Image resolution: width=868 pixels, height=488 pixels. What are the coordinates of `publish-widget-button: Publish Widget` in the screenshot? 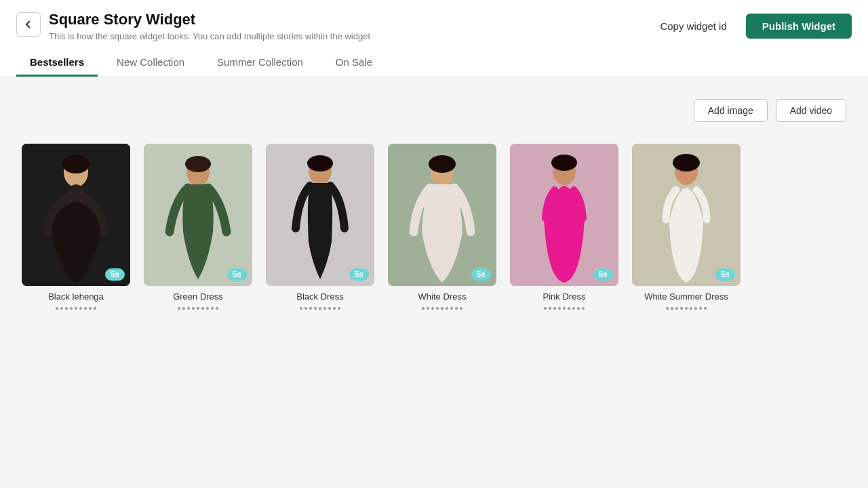 It's located at (799, 26).